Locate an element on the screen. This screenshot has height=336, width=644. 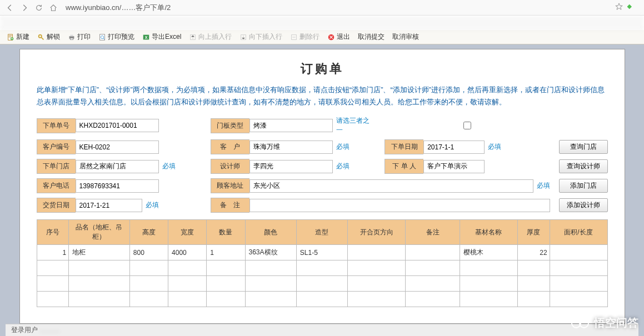
store-input is located at coordinates (117, 167).